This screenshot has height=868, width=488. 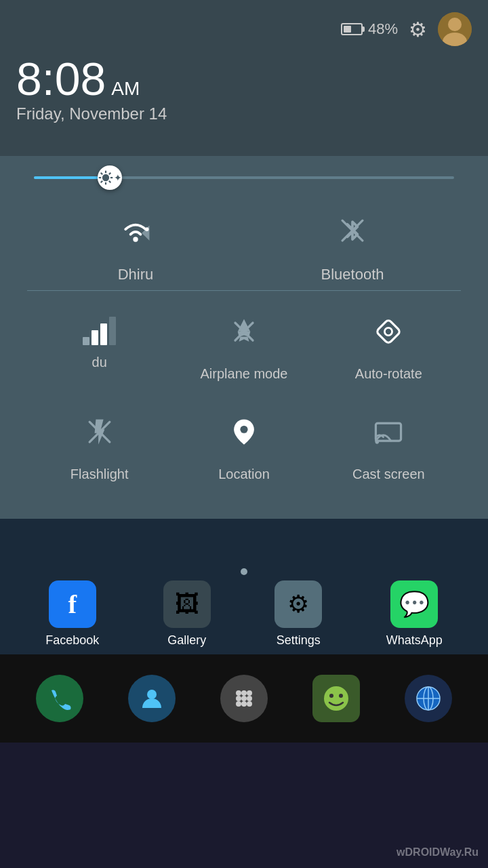 I want to click on brightness-slider, so click(x=244, y=178).